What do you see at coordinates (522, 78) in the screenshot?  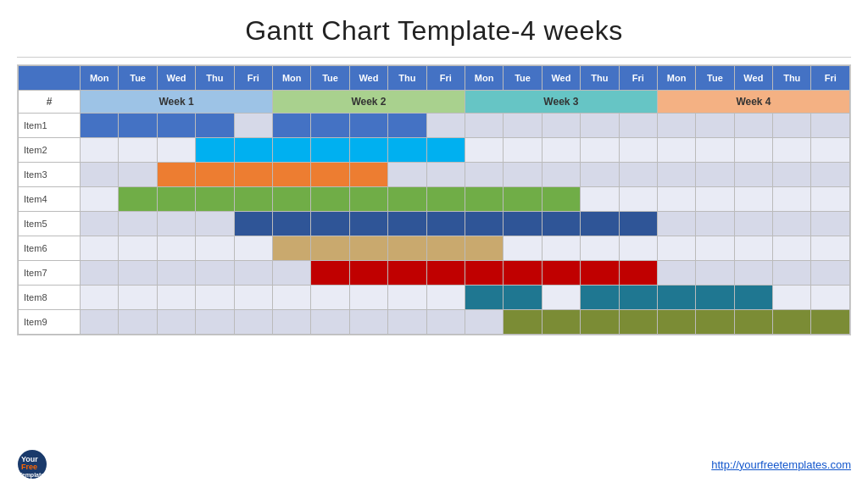 I see `header-day-12: Tue` at bounding box center [522, 78].